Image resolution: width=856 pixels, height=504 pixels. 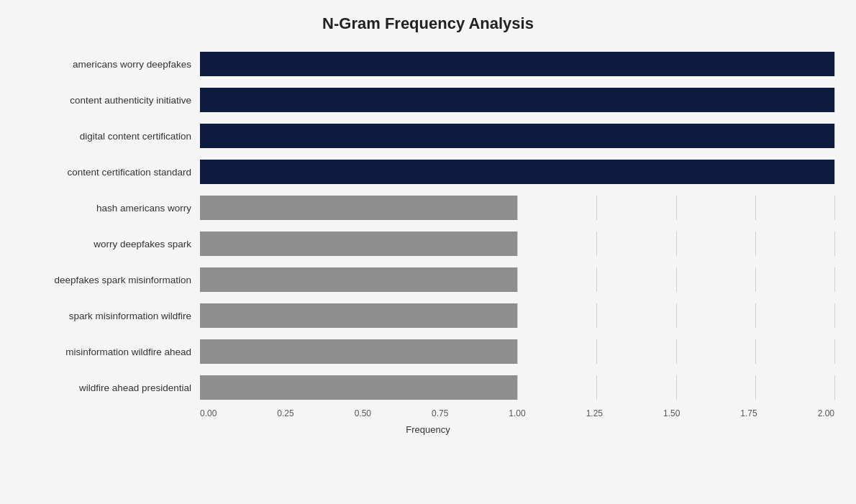 What do you see at coordinates (363, 413) in the screenshot?
I see `x-tick: 0.50` at bounding box center [363, 413].